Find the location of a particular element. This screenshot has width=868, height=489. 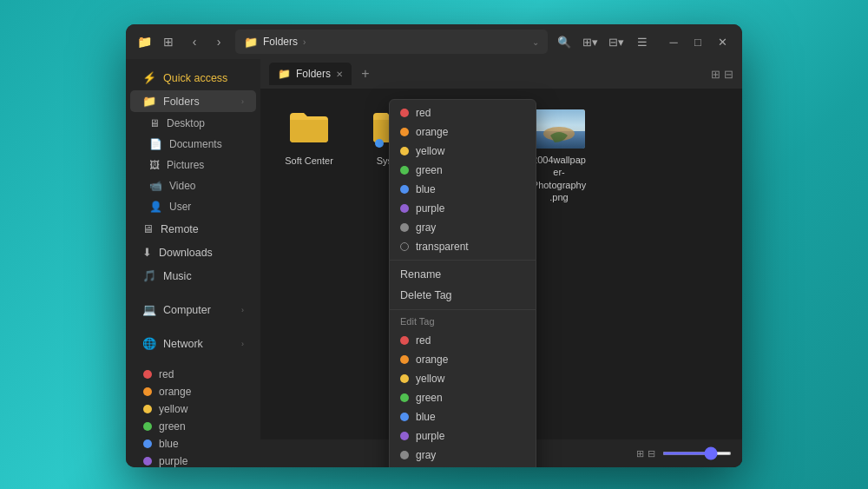

address-path: Folders is located at coordinates (280, 42).